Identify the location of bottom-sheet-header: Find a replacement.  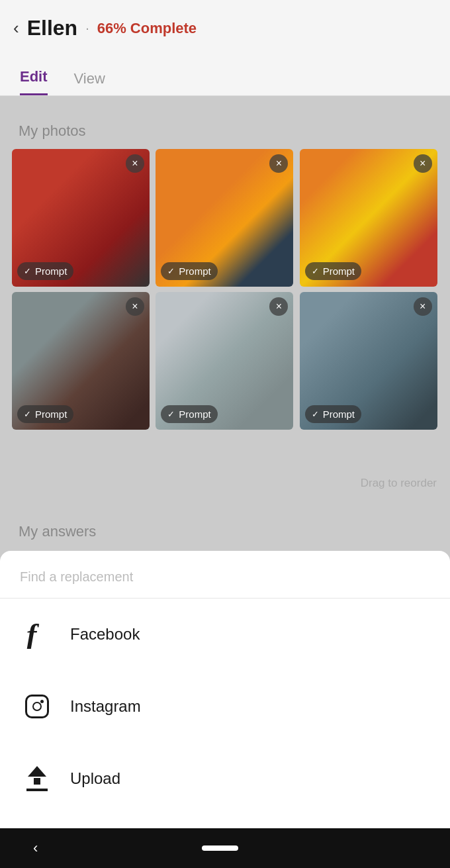
(225, 575).